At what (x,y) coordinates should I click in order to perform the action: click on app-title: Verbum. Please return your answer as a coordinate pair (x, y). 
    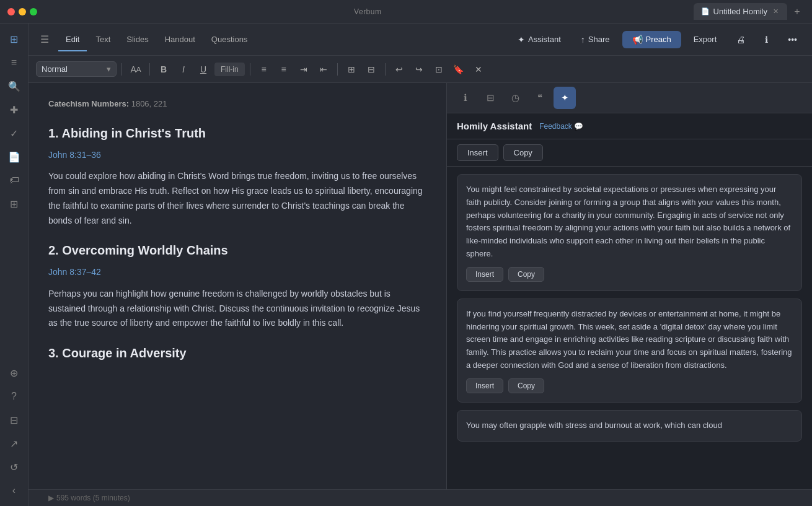
    Looking at the image, I should click on (368, 12).